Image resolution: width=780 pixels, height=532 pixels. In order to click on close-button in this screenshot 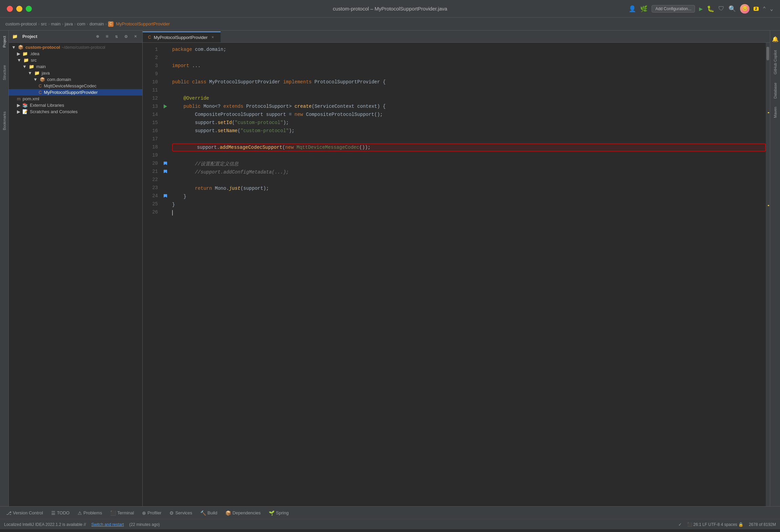, I will do `click(10, 9)`.